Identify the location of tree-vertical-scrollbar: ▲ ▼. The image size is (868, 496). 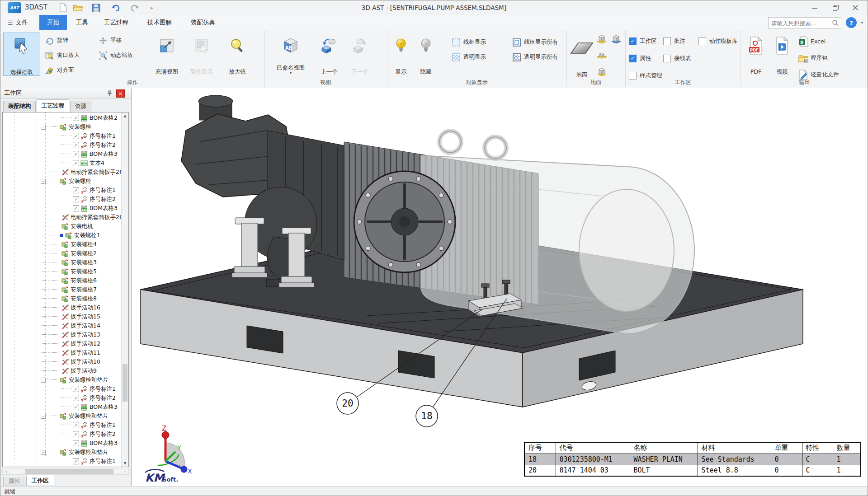
(125, 290).